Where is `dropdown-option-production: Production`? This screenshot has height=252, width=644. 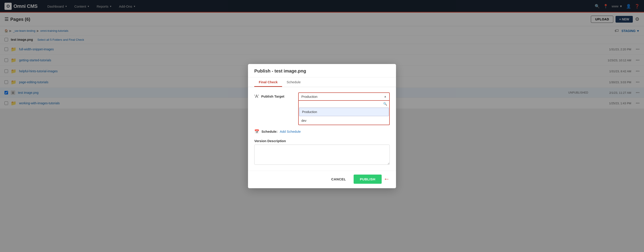 dropdown-option-production: Production is located at coordinates (344, 108).